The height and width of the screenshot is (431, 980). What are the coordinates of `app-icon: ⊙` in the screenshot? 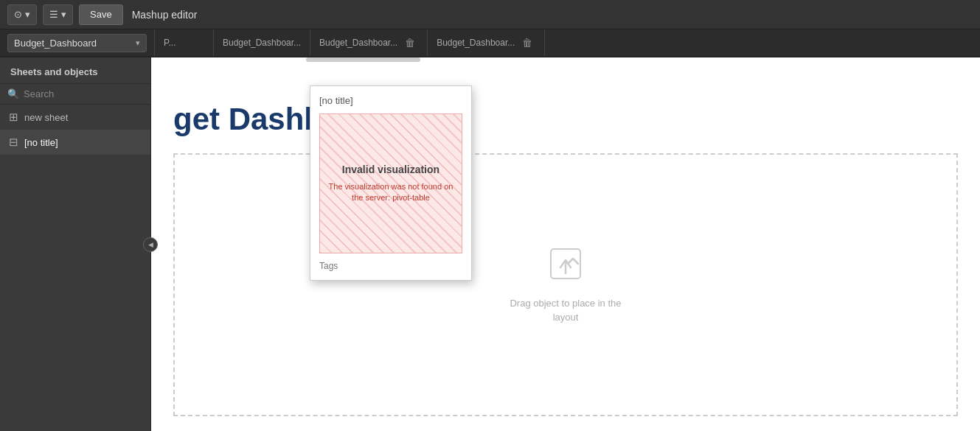 It's located at (18, 15).